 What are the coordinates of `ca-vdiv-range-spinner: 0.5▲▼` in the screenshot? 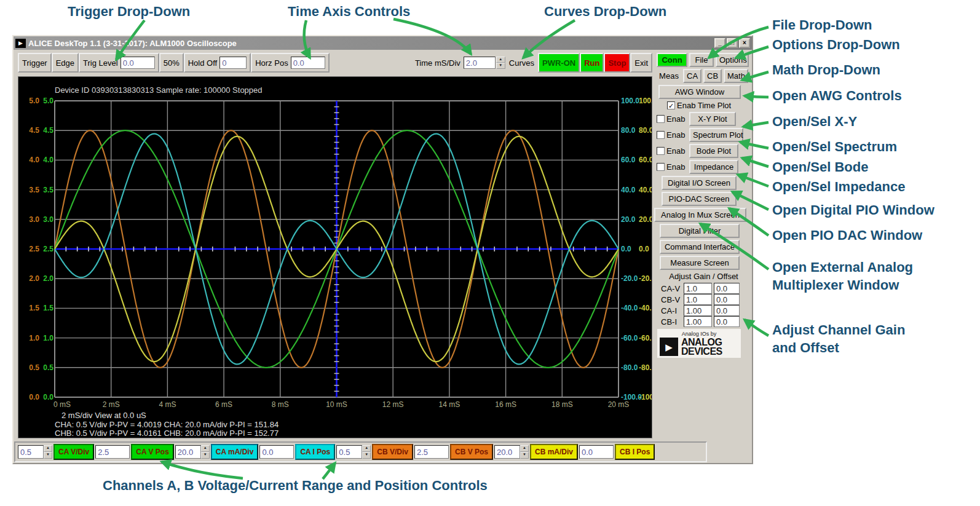 It's located at (35, 452).